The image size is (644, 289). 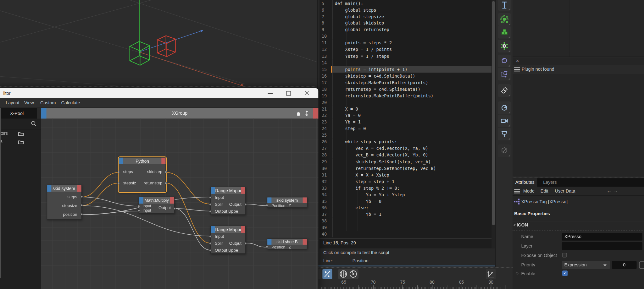 I want to click on dynamics-icon, so click(x=504, y=46).